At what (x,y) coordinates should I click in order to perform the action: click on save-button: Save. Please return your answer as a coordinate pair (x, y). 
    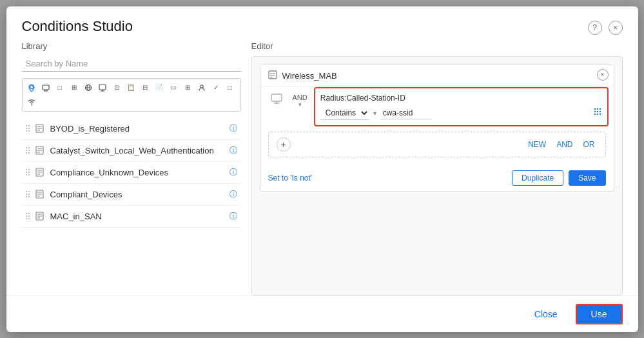
    Looking at the image, I should click on (587, 178).